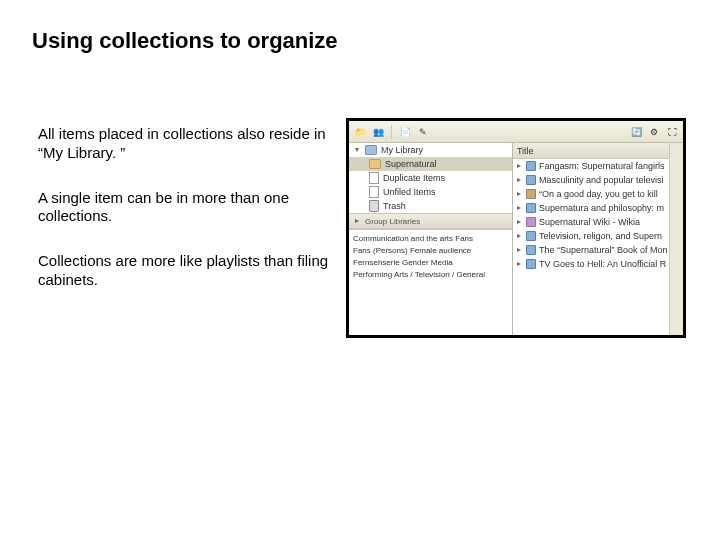  What do you see at coordinates (186, 220) in the screenshot?
I see `text-column: All items placed in collections also res…` at bounding box center [186, 220].